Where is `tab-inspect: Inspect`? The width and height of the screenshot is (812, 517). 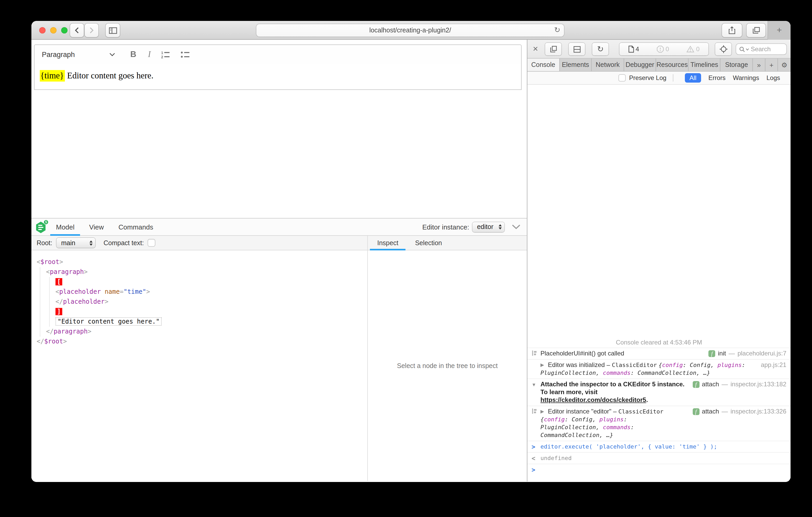
tab-inspect: Inspect is located at coordinates (388, 243).